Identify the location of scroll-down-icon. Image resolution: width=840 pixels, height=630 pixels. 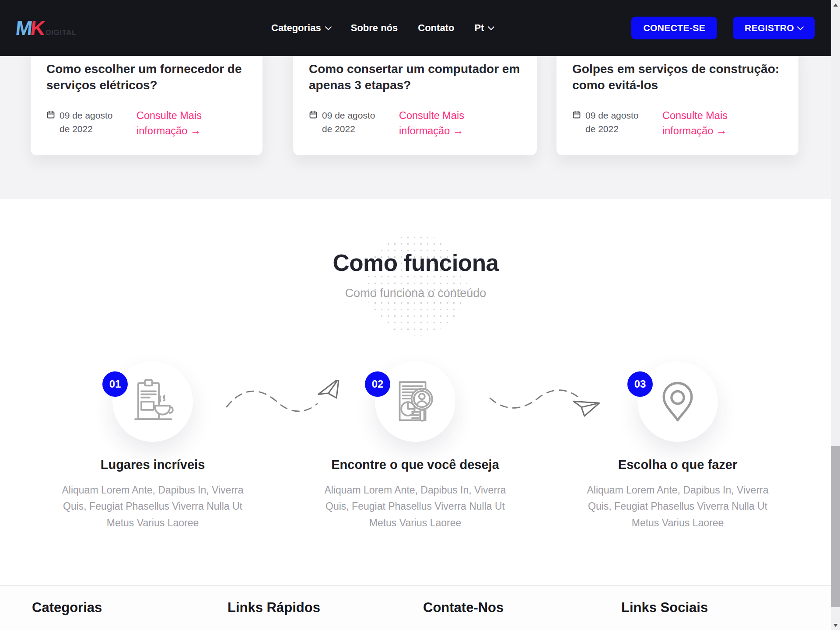
(836, 626).